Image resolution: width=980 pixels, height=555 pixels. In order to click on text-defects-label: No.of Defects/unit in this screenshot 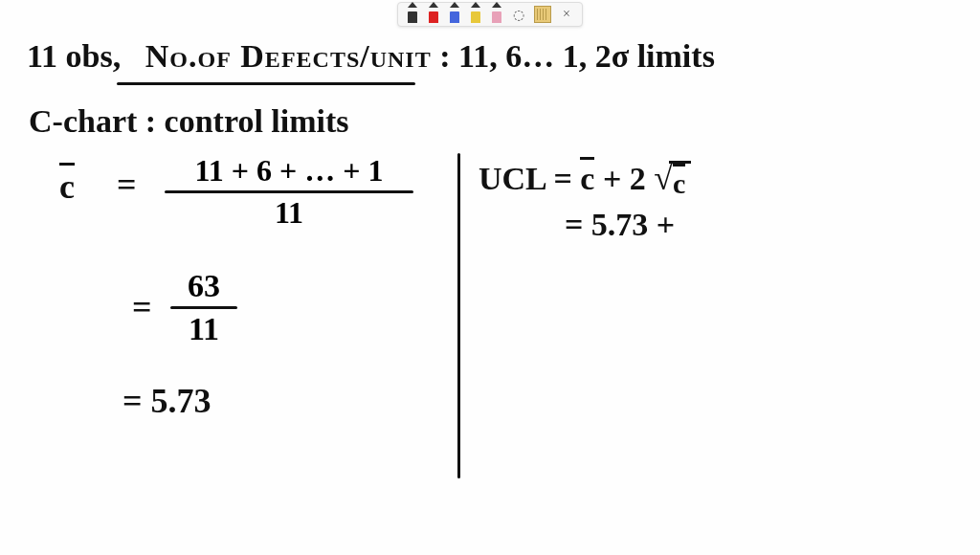, I will do `click(289, 56)`.